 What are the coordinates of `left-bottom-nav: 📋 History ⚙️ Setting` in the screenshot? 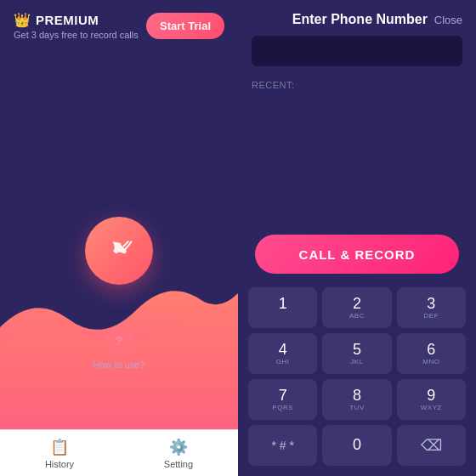 It's located at (119, 452).